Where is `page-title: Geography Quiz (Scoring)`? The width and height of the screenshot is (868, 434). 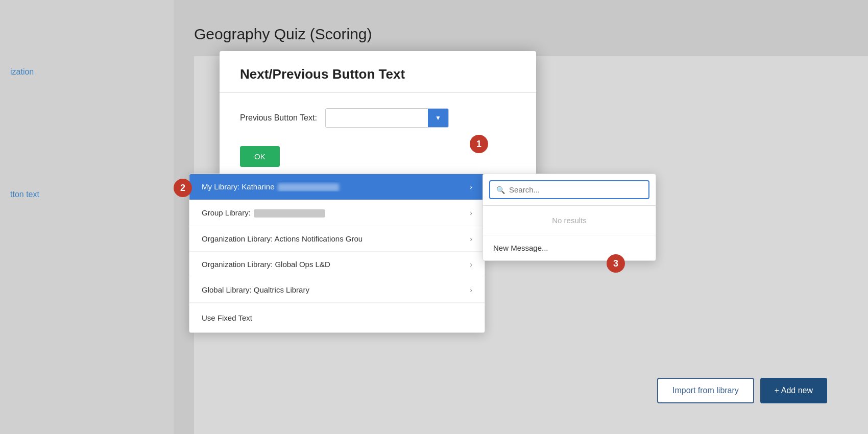 page-title: Geography Quiz (Scoring) is located at coordinates (283, 34).